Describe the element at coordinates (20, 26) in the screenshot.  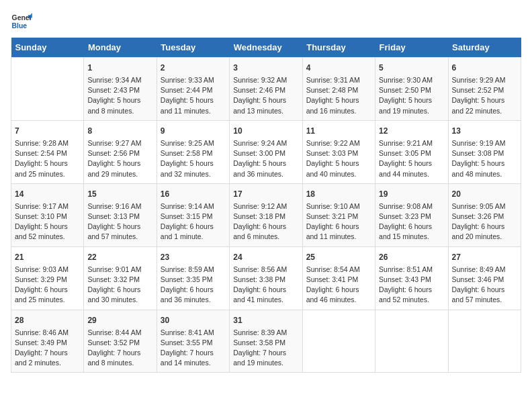
I see `svg-text: Blue` at that location.